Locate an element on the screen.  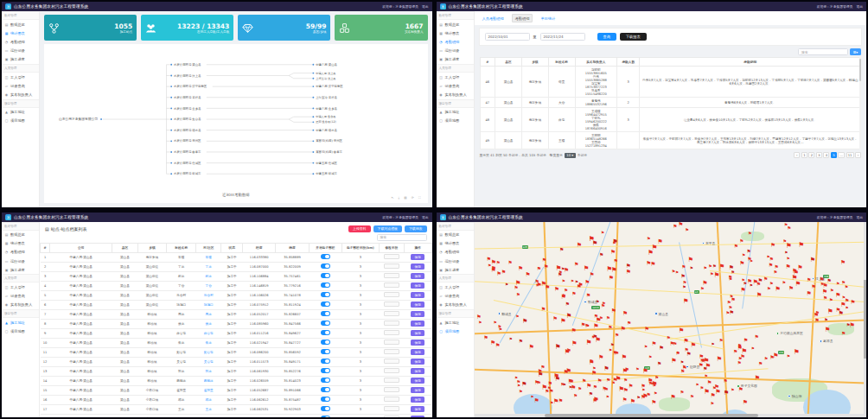
village-link: 朱庄 is located at coordinates (209, 343).